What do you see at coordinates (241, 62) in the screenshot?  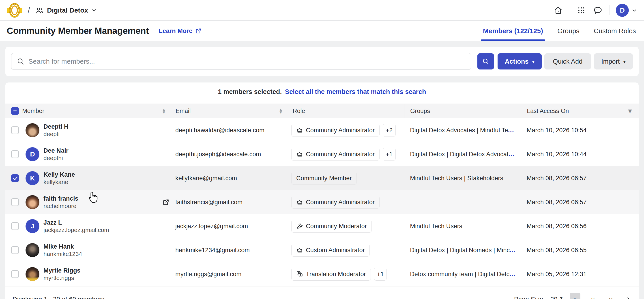 I see `search-input` at bounding box center [241, 62].